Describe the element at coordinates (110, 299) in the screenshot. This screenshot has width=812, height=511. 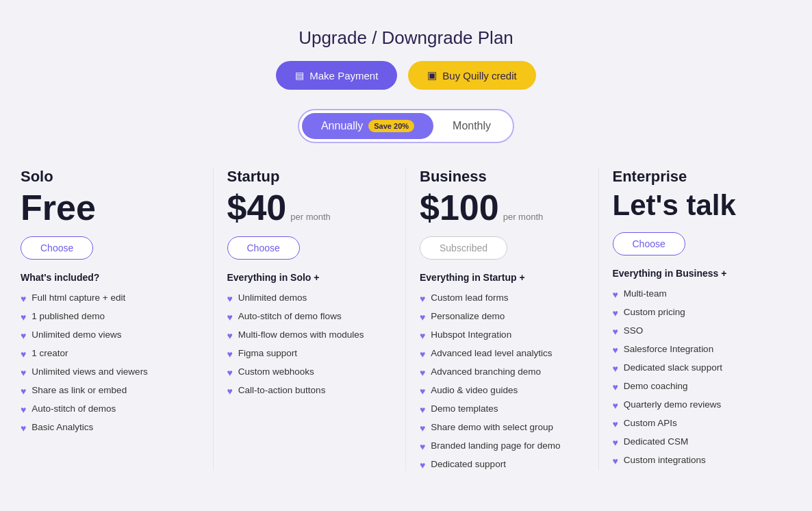
I see `list-item: ♥Full html capture + edit` at that location.